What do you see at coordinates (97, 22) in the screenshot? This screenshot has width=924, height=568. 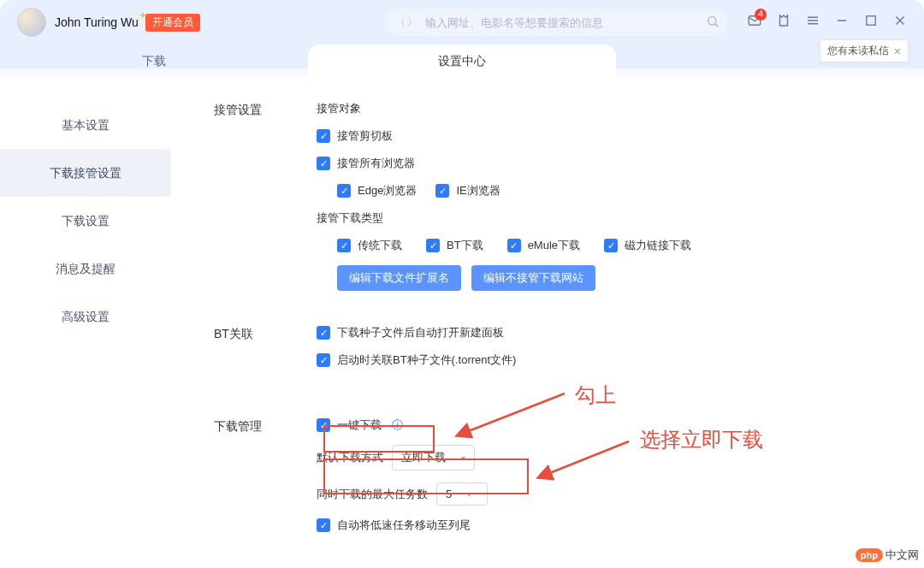 I see `username: John Turing Wu` at bounding box center [97, 22].